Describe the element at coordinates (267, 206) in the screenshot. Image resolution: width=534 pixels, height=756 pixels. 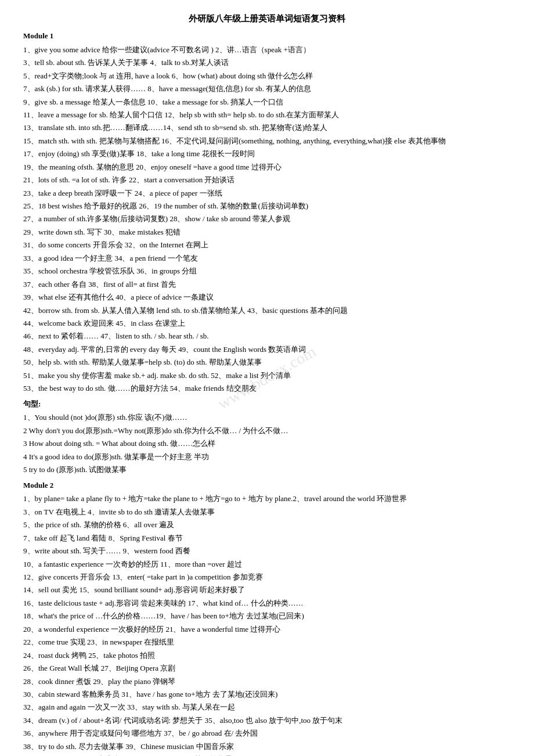
I see `list-item: 25、18 best wishes 给予最好的祝愿 26、19 the numb…` at that location.